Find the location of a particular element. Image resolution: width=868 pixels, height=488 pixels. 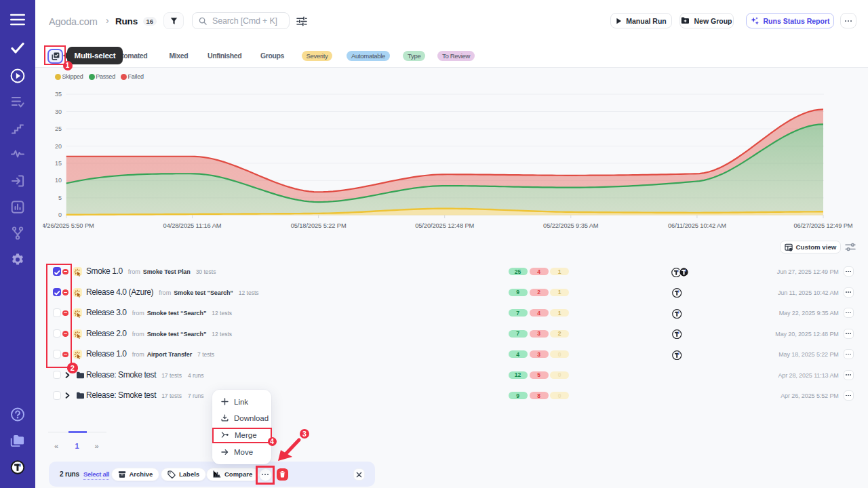

svg-text: 5 is located at coordinates (60, 198).